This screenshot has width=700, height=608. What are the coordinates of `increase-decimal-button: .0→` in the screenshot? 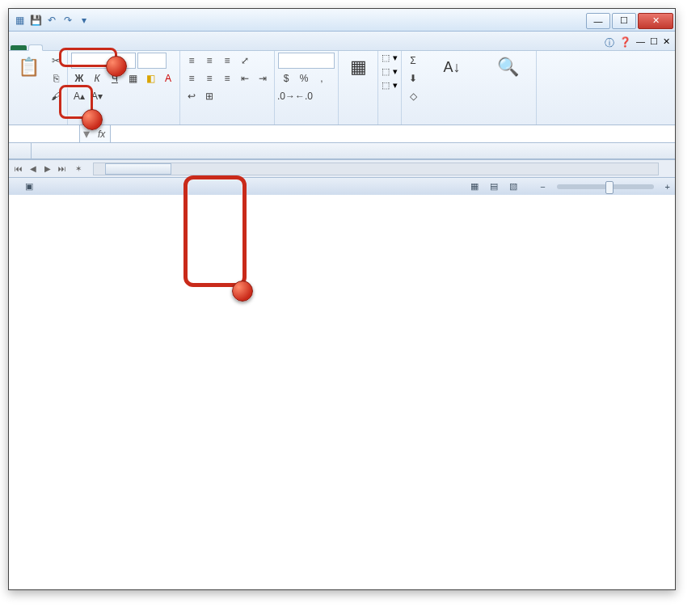 It's located at (286, 96).